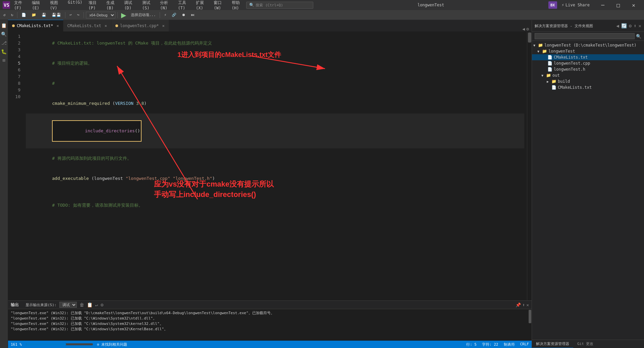  Describe the element at coordinates (618, 5) in the screenshot. I see `maximize-button: □` at that location.